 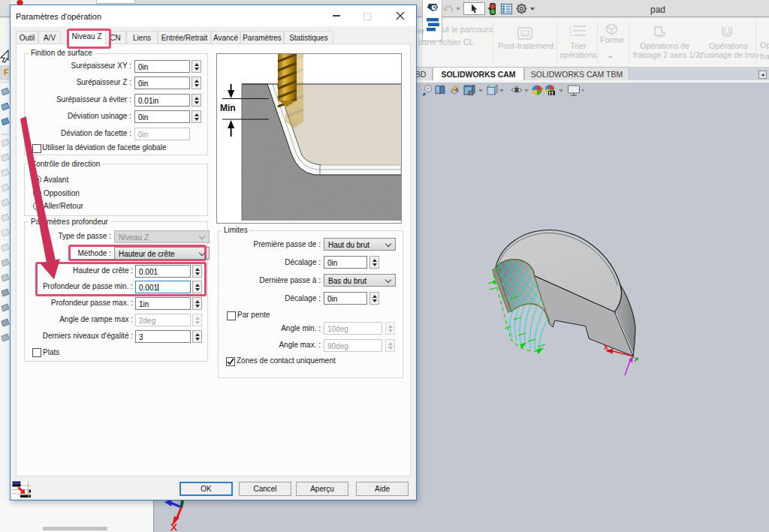 I want to click on svg-text: 3, so click(x=571, y=35).